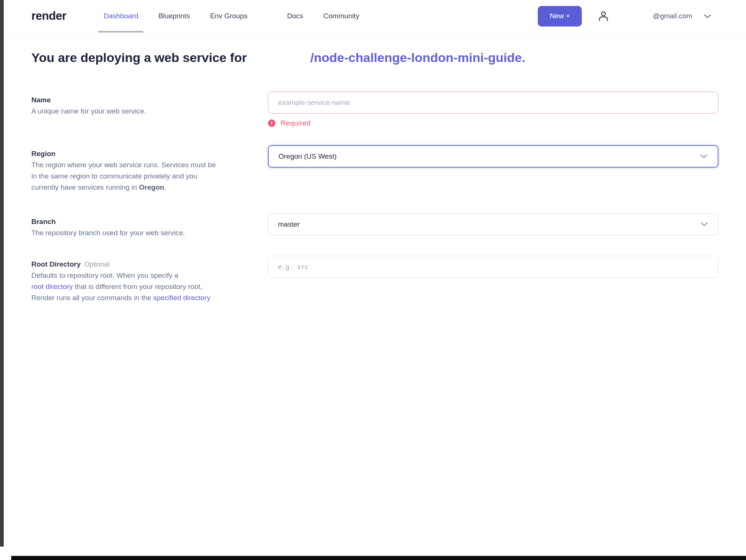 This screenshot has width=746, height=560. What do you see at coordinates (121, 16) in the screenshot?
I see `nav-item-dashboard: Dashboard` at bounding box center [121, 16].